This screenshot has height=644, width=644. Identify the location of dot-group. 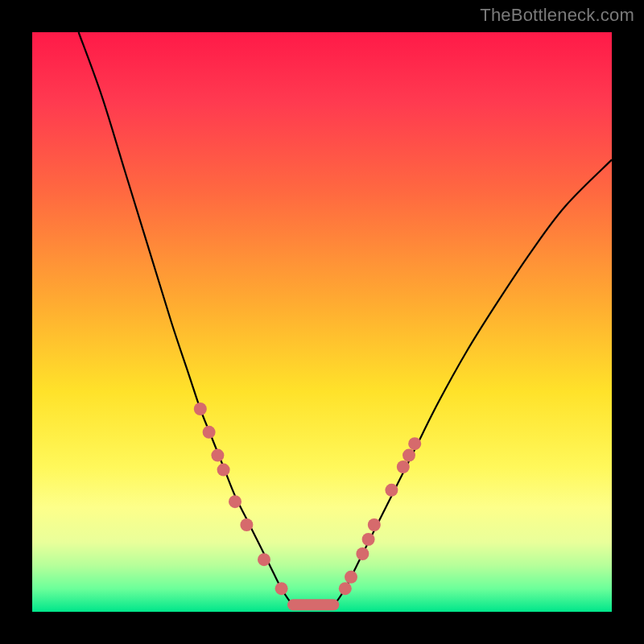
(308, 499).